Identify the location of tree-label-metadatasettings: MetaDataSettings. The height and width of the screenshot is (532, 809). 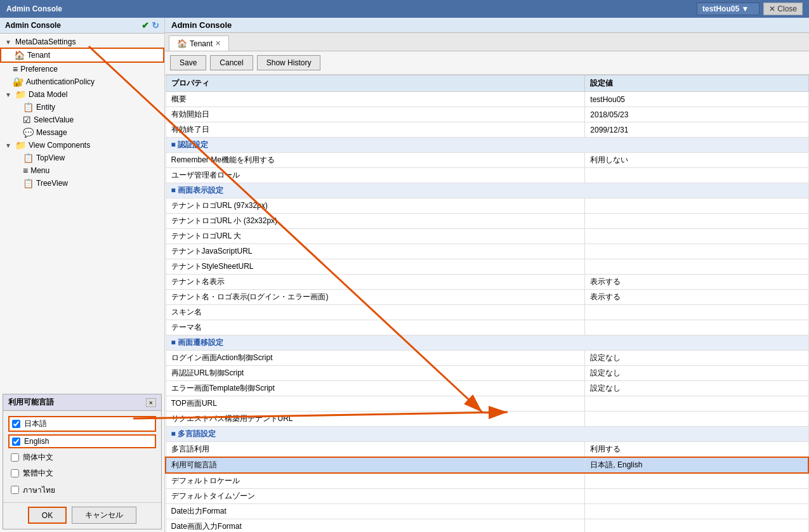
(46, 42).